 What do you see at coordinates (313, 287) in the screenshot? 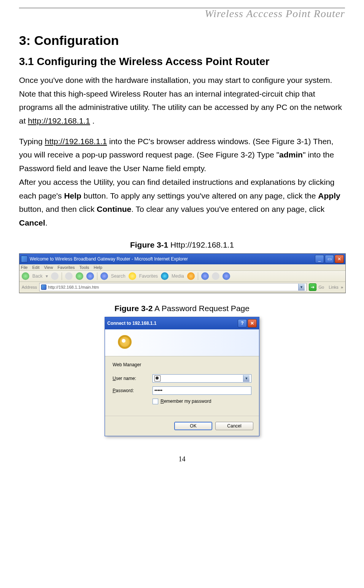
I see `go-button-icon: ➔` at bounding box center [313, 287].